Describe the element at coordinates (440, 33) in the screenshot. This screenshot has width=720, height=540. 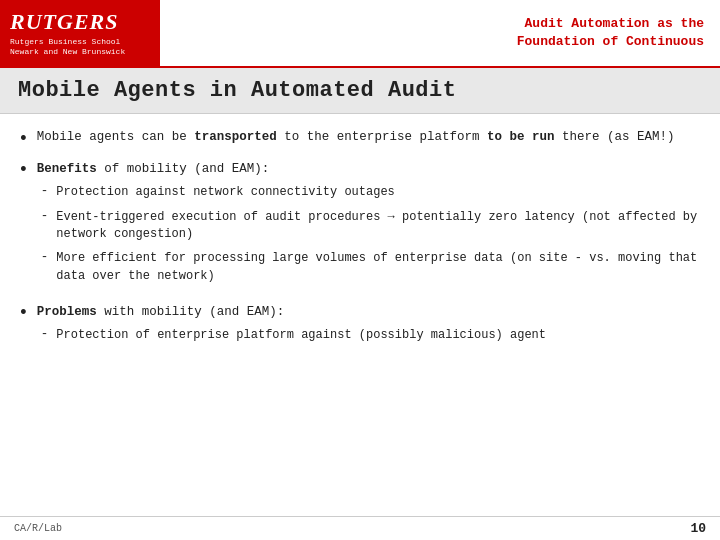
I see `header-title-section: Audit Automation as the Foundation of Co…` at that location.